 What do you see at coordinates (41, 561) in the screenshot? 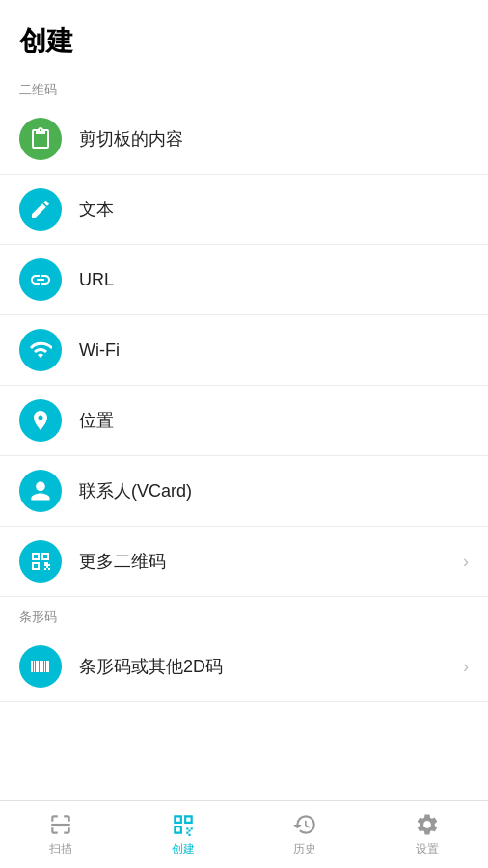
I see `qr-icon` at bounding box center [41, 561].